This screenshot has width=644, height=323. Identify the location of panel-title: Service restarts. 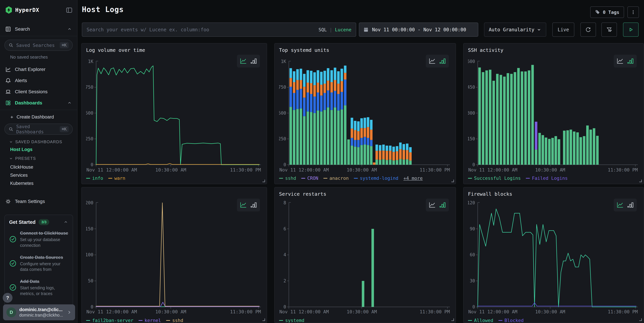
(365, 194).